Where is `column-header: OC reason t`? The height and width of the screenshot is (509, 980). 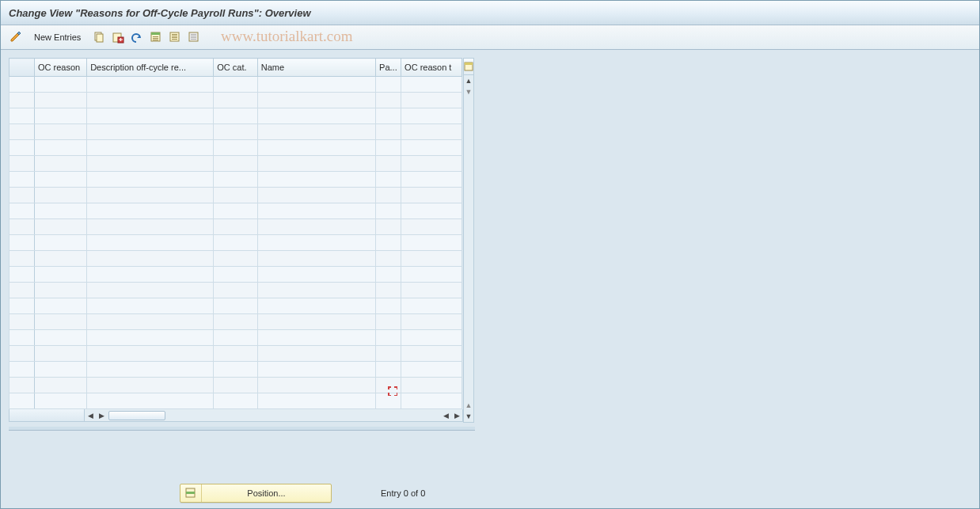
column-header: OC reason t is located at coordinates (432, 68).